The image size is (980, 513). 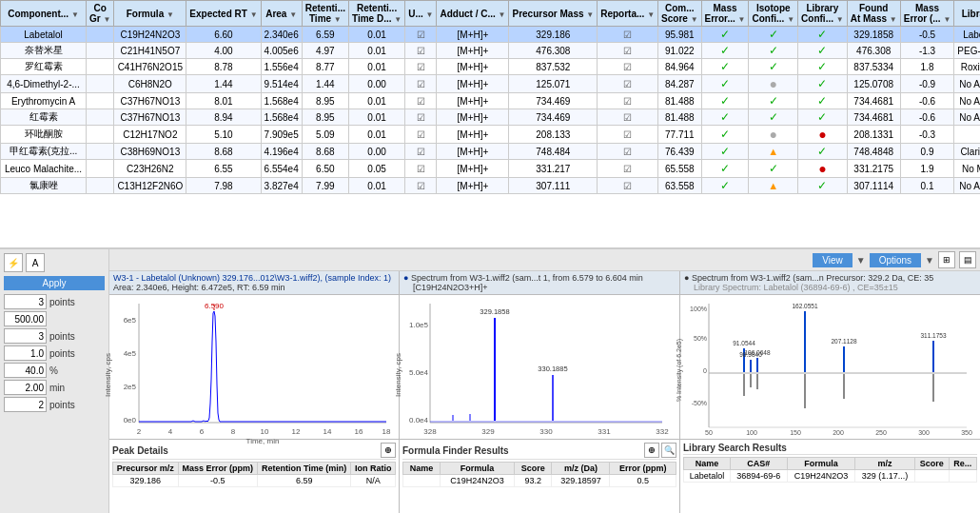 I want to click on peak-expand-icon: ⊕, so click(x=388, y=450).